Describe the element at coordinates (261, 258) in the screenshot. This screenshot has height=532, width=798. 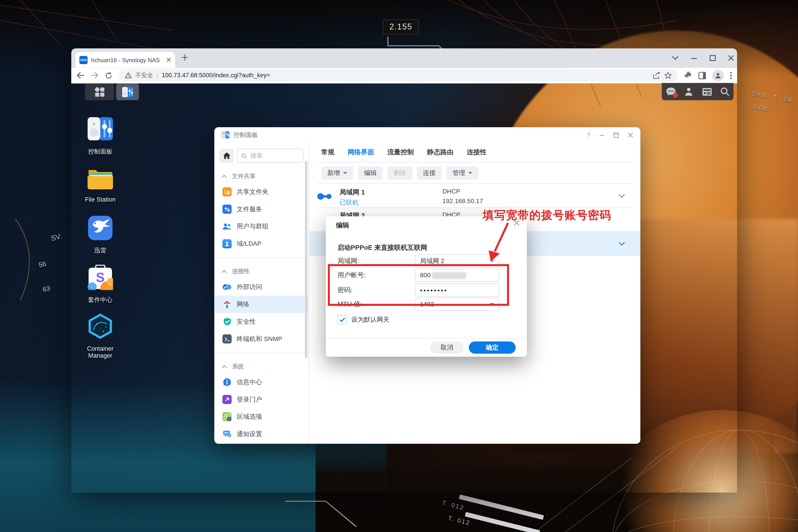
I see `sidebar-divider` at that location.